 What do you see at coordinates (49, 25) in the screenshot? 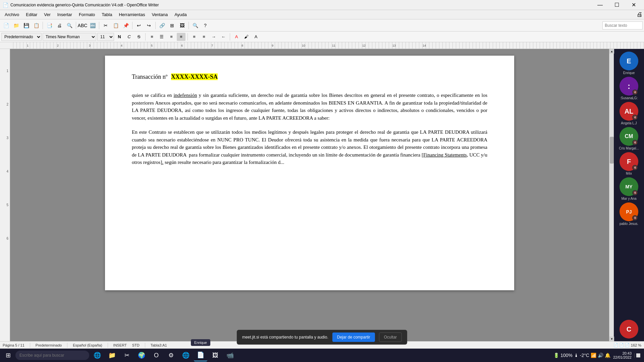
I see `pdf-btn: 📑` at bounding box center [49, 25].